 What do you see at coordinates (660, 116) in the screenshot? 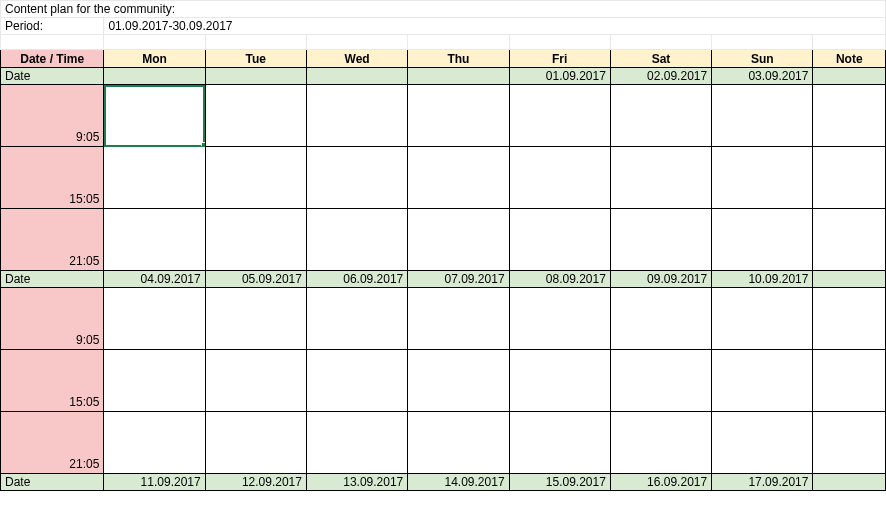
I see `slot-w0-t0-sat` at bounding box center [660, 116].